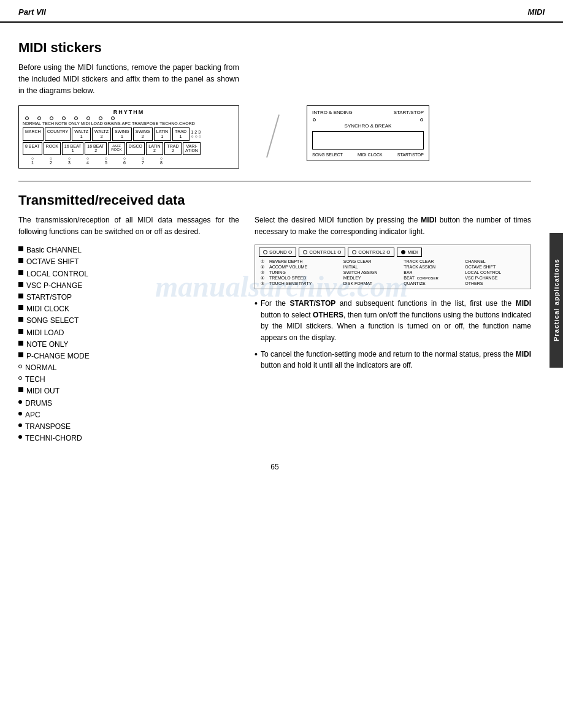 This screenshot has height=728, width=563. What do you see at coordinates (410, 252) in the screenshot?
I see `midi-btn: MIDI` at bounding box center [410, 252].